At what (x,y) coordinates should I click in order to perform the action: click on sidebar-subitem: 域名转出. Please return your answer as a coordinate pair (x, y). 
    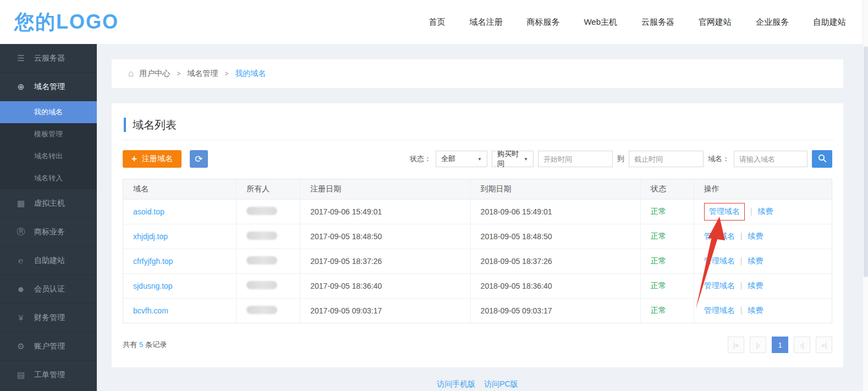
    Looking at the image, I should click on (48, 156).